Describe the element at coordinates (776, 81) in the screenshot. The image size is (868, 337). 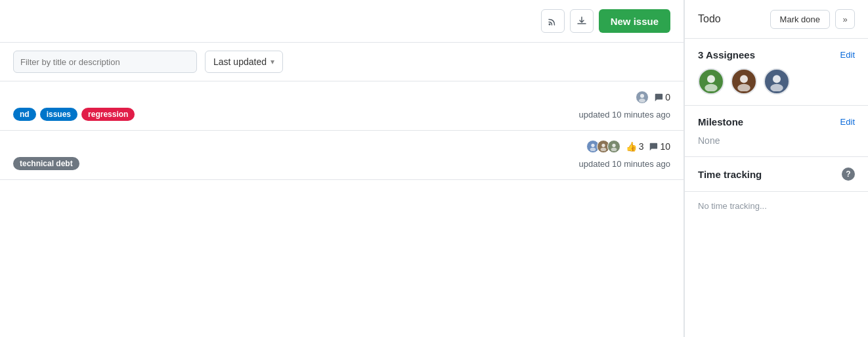
I see `assignees-row` at that location.